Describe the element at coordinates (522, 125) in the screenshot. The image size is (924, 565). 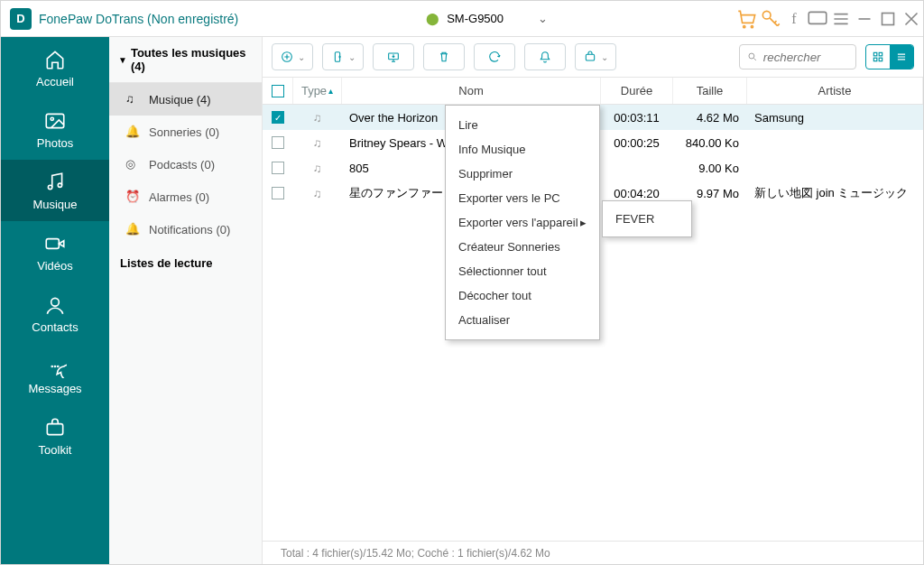
I see `context-menu-item: Lire` at that location.